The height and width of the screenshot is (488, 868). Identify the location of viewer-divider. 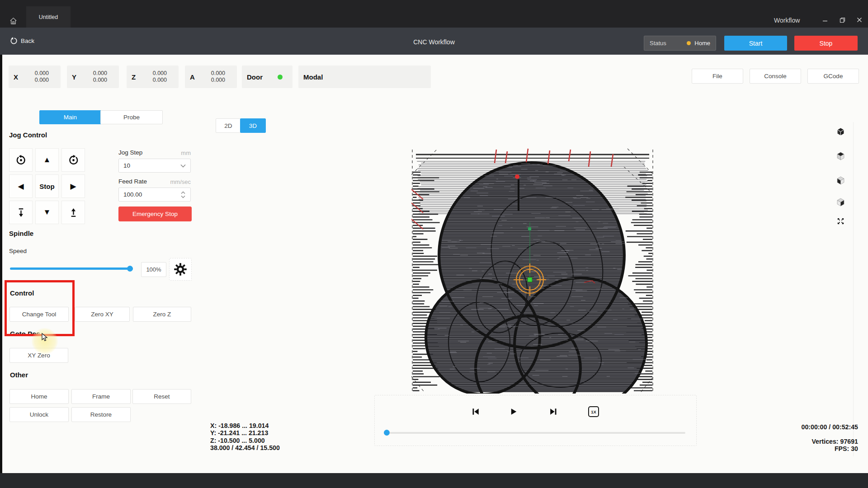
(854, 289).